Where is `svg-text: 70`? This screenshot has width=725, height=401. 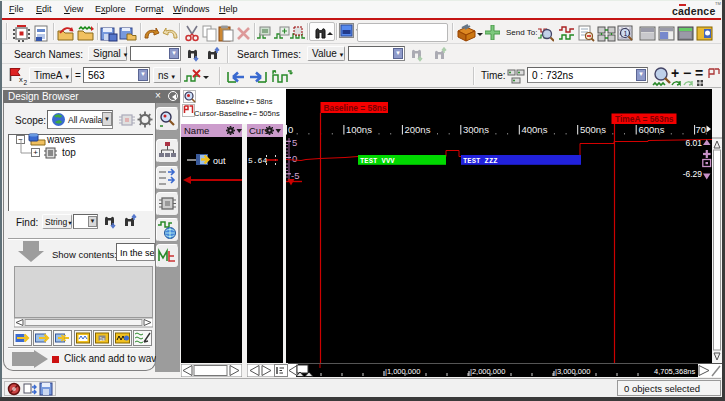
svg-text: 70 is located at coordinates (702, 130).